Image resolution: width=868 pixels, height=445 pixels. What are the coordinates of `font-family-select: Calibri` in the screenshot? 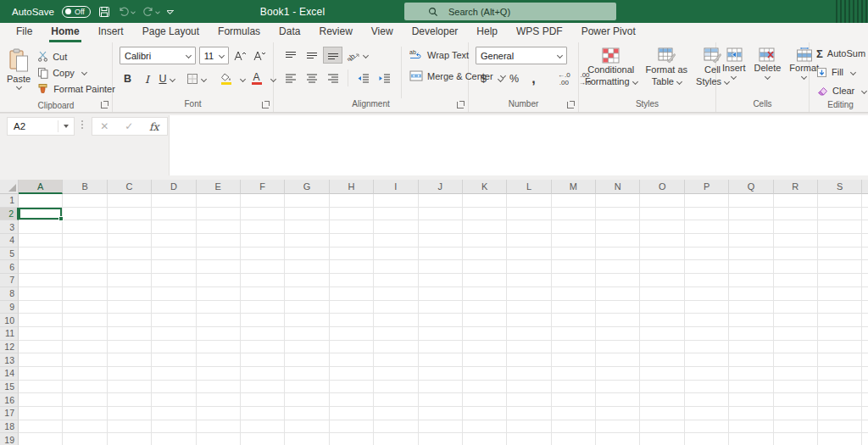 It's located at (158, 56).